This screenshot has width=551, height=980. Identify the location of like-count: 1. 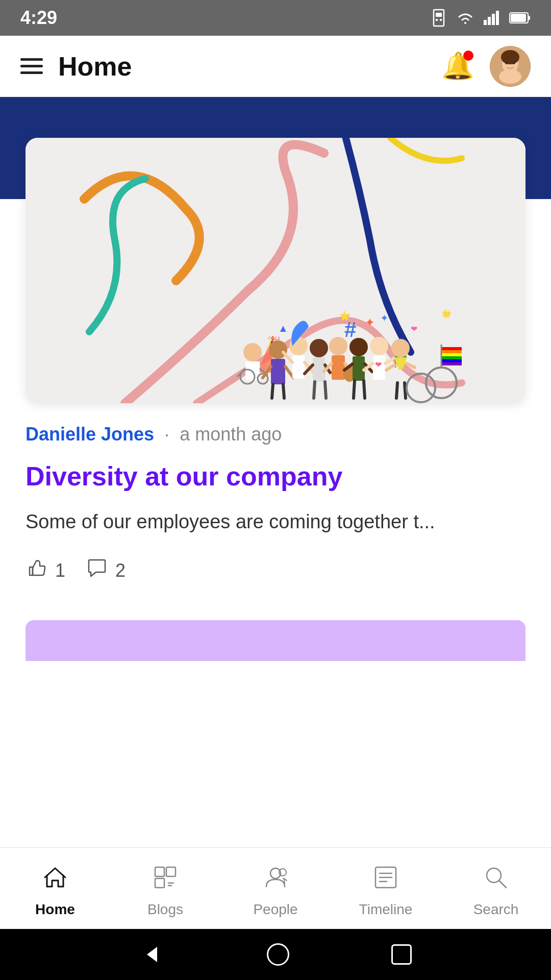
(60, 571).